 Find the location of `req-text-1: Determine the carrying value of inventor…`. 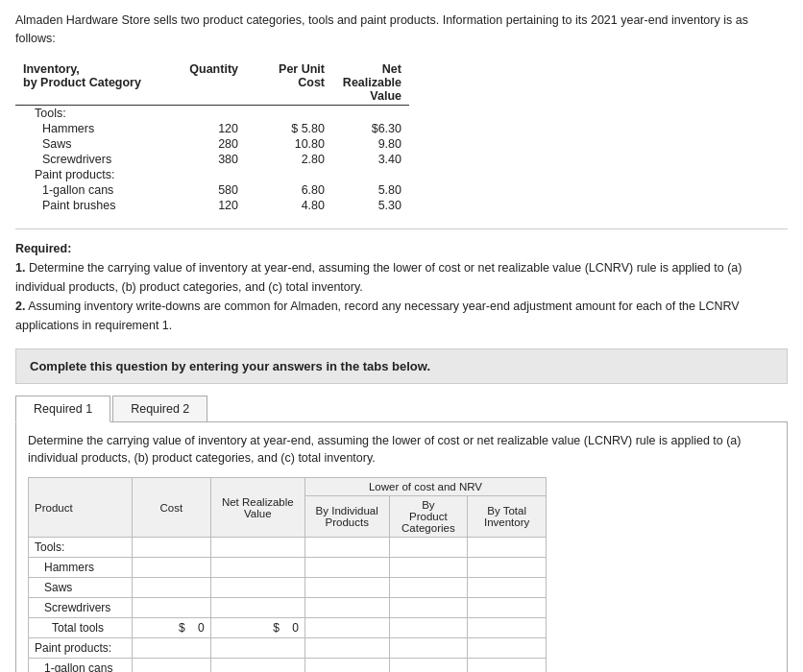

req-text-1: Determine the carrying value of inventor… is located at coordinates (378, 277).